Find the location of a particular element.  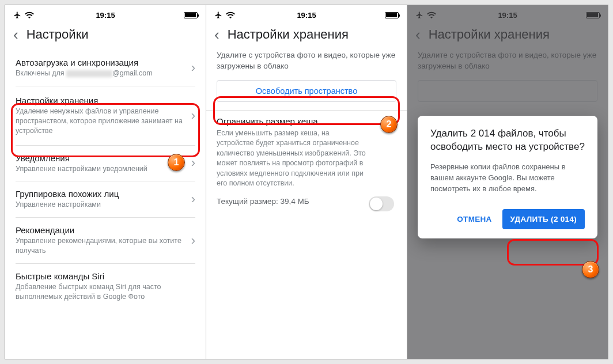

intro-text: Удалите с устройства фото и видео, котор… is located at coordinates (306, 64).